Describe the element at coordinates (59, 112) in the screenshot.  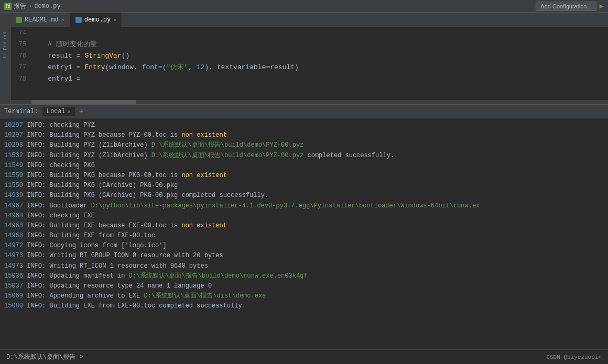
I see `terminal-tab-local: Local ✕` at that location.